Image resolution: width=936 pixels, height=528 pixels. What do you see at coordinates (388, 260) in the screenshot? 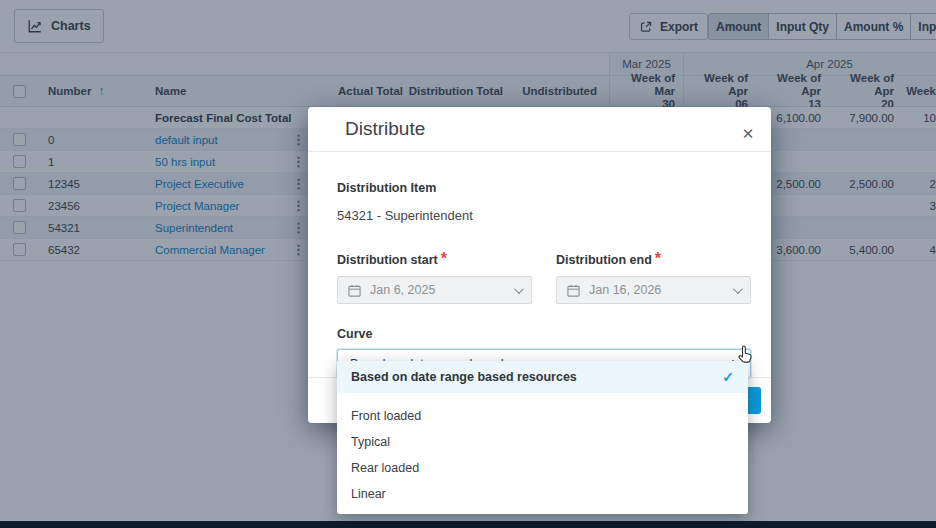
I see `distribution-start-label: Distribution start` at bounding box center [388, 260].